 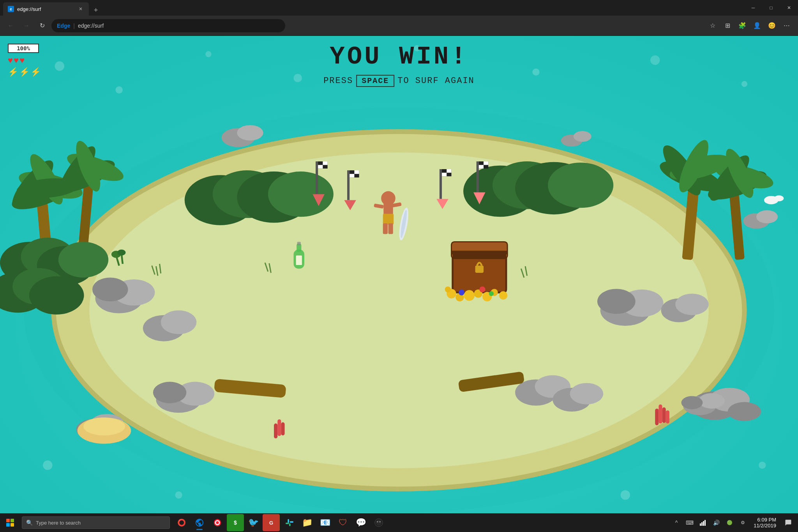 What do you see at coordinates (703, 523) in the screenshot?
I see `tray-network` at bounding box center [703, 523].